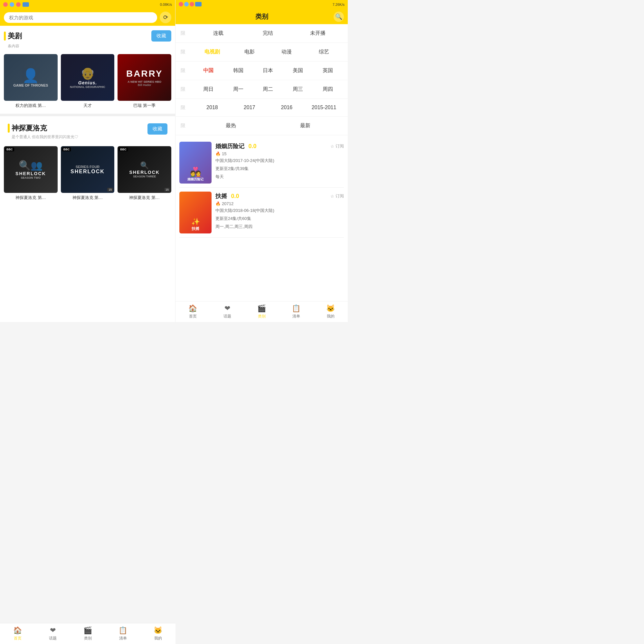 The width and height of the screenshot is (644, 644). I want to click on right-nav-topic: ❤ 话题, so click(227, 312).